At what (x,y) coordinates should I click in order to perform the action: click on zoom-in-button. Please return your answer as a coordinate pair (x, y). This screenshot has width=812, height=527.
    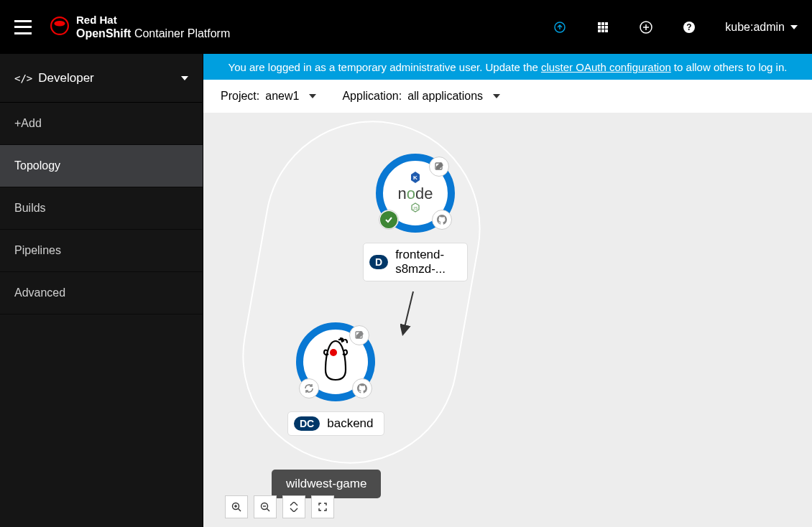
    Looking at the image, I should click on (236, 507).